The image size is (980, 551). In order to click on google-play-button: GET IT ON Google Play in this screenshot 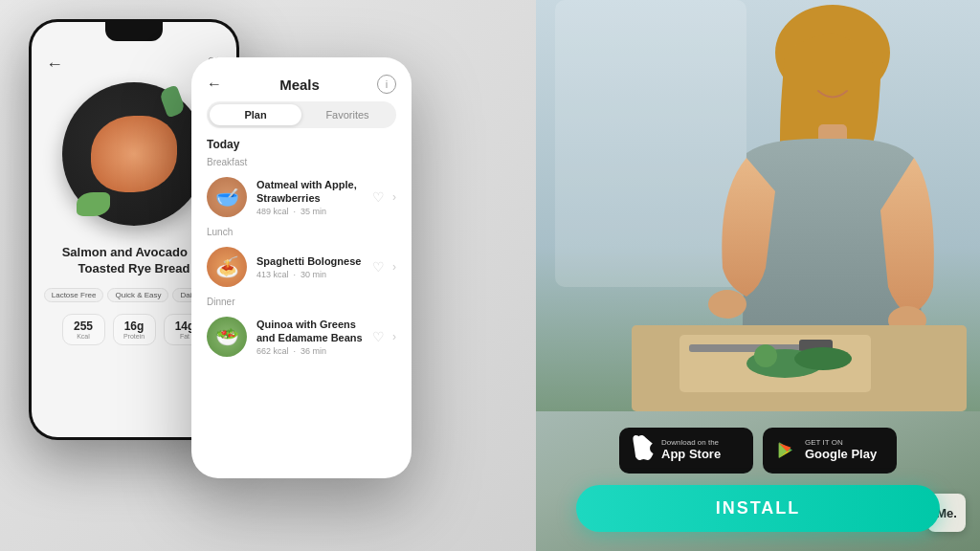, I will do `click(830, 451)`.